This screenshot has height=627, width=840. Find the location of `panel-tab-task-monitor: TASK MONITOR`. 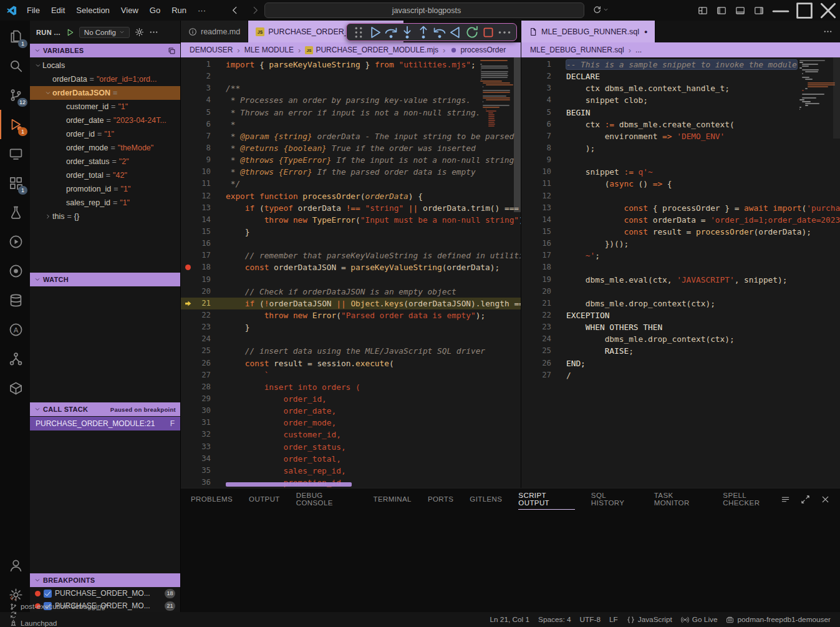

panel-tab-task-monitor: TASK MONITOR is located at coordinates (681, 499).